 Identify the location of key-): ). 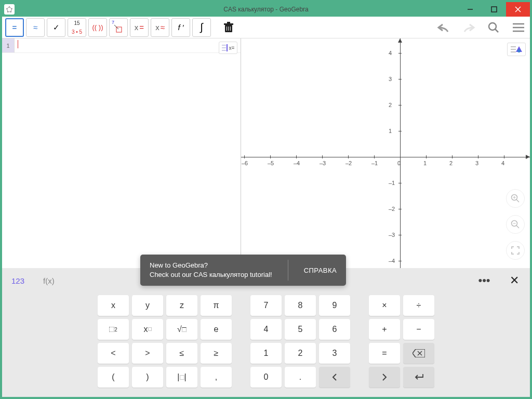
(148, 377).